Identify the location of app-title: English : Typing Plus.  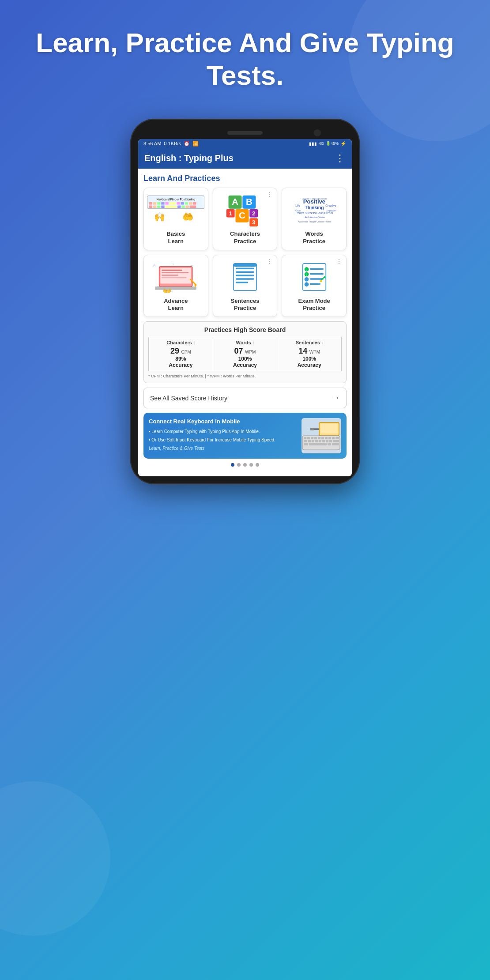
(189, 158).